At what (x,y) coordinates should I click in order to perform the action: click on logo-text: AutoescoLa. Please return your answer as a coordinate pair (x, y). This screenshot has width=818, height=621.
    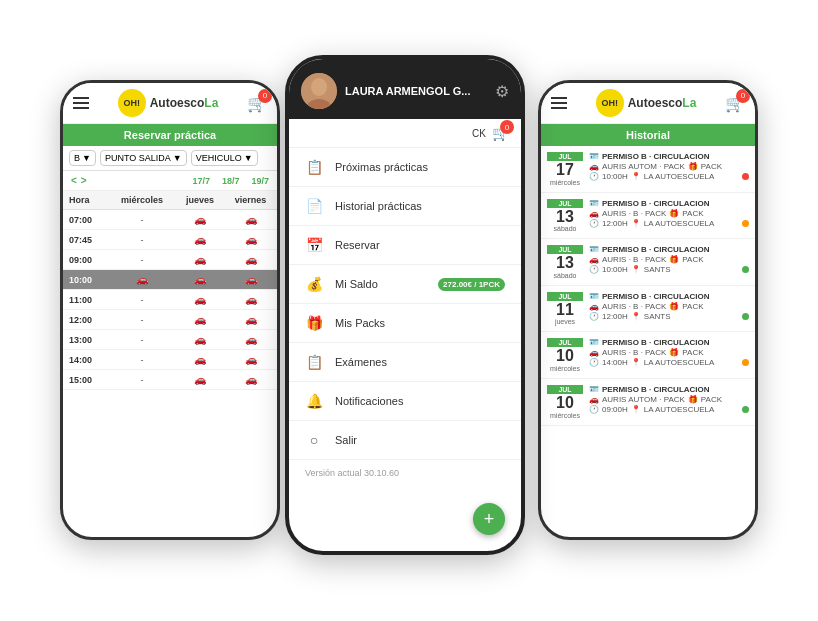
    Looking at the image, I should click on (184, 103).